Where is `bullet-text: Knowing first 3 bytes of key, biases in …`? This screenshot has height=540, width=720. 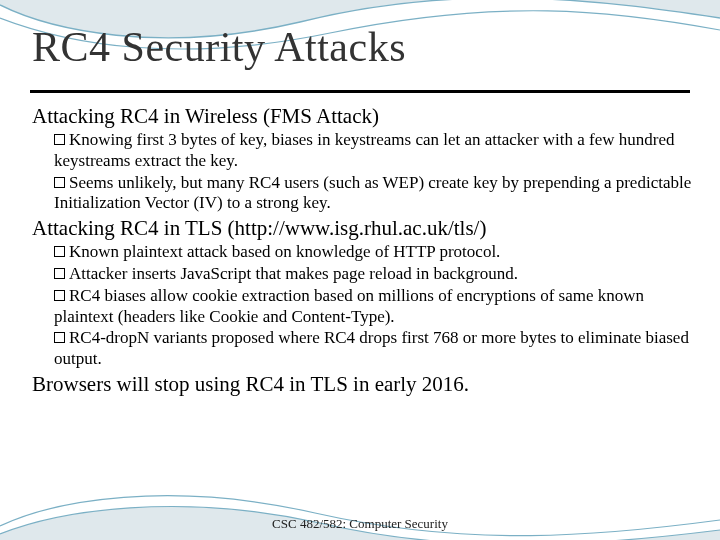 bullet-text: Knowing first 3 bytes of key, biases in … is located at coordinates (364, 150).